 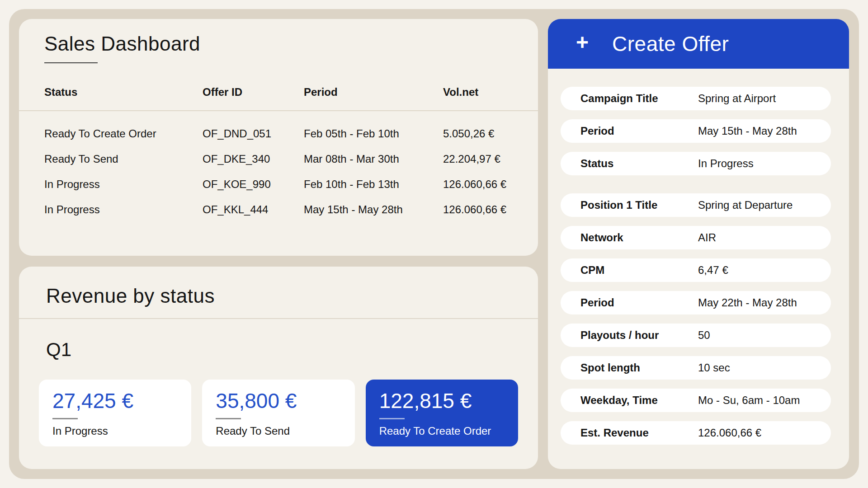 I want to click on column-header-period: Period, so click(x=373, y=92).